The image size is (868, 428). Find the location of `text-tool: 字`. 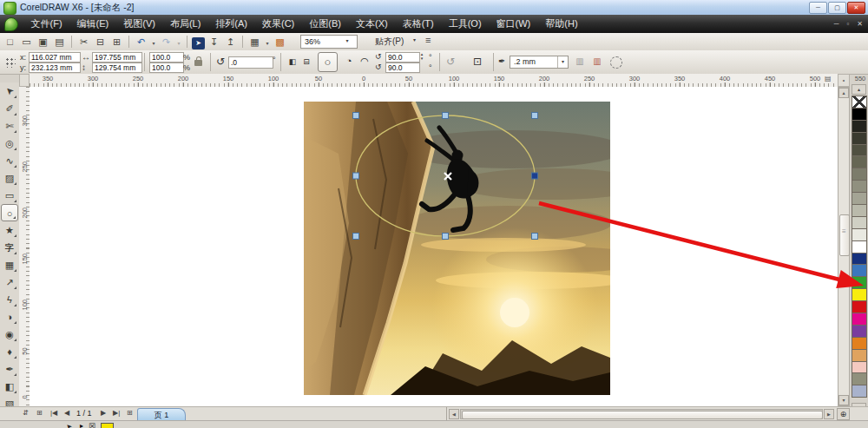

text-tool: 字 is located at coordinates (10, 247).